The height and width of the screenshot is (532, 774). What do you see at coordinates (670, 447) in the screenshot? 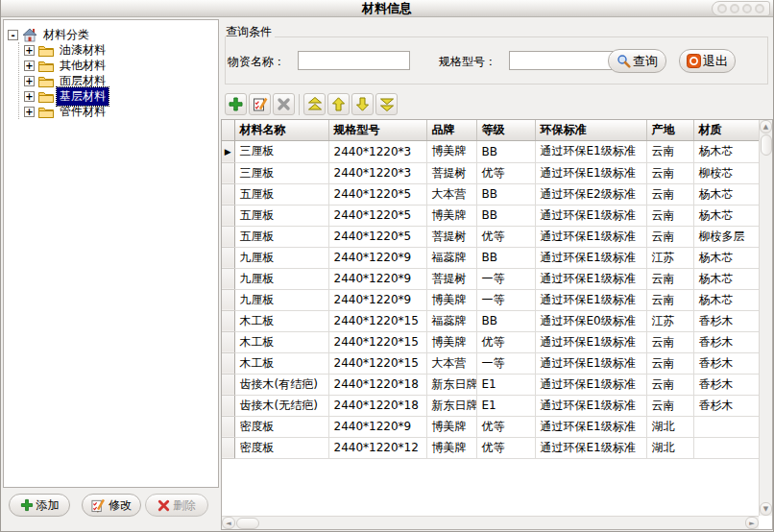
I see `table-cell: 湖北` at bounding box center [670, 447].